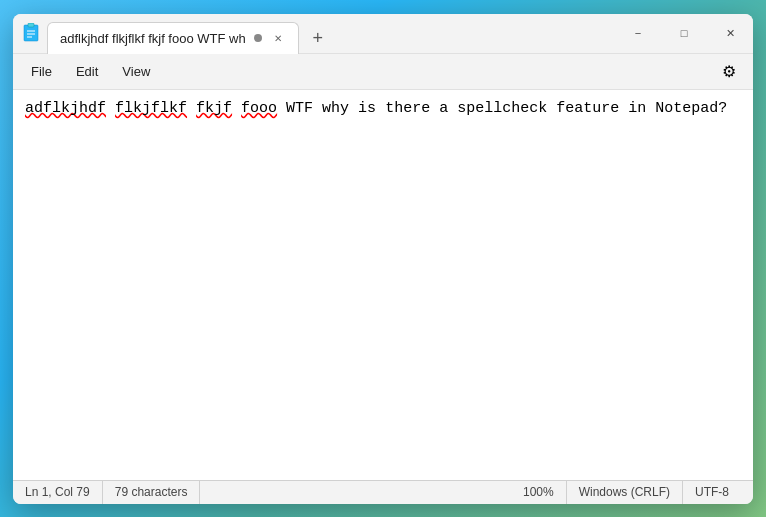  Describe the element at coordinates (214, 108) in the screenshot. I see `misspelled-word-3: fkjf` at that location.